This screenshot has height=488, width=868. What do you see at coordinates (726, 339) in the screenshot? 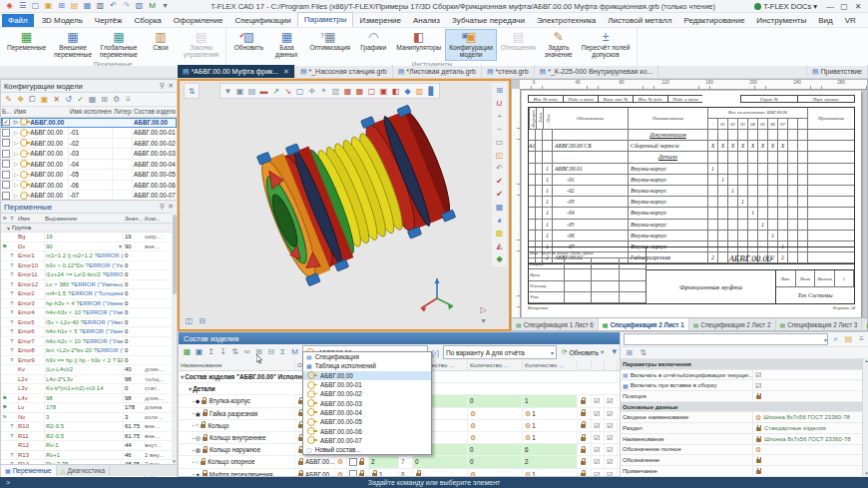
I see `props-filter-combo: ▾` at bounding box center [726, 339].